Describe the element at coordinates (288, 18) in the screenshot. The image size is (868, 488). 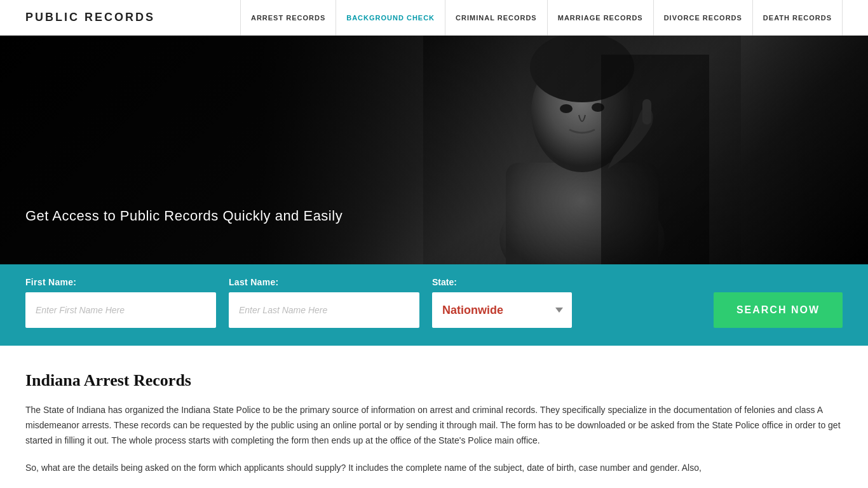
I see `nav-arrest-records: ARREST RECORDS` at that location.